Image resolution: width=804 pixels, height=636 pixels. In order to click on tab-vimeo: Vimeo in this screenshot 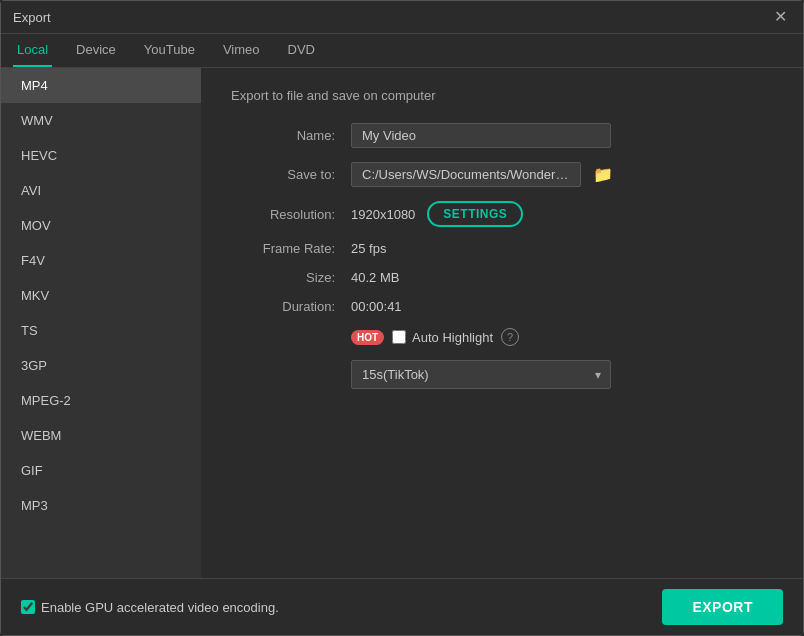, I will do `click(242, 50)`.